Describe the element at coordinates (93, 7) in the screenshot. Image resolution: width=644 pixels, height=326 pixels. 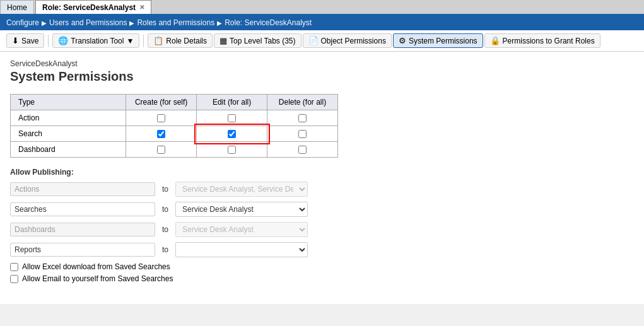
I see `tab-role: Role: ServiceDeskAnalyst ✕` at that location.